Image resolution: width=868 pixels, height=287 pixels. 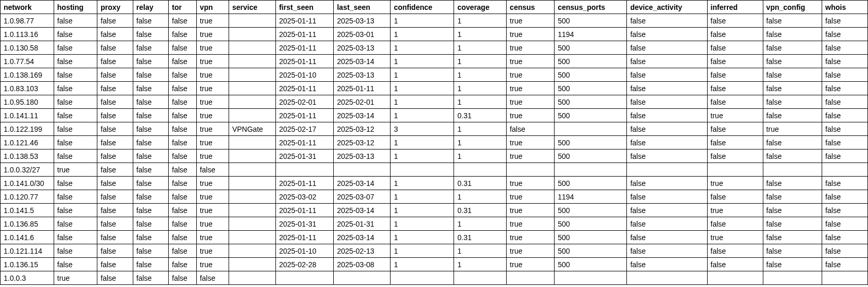 I want to click on col-header-device_activity: device_activity, so click(x=667, y=7).